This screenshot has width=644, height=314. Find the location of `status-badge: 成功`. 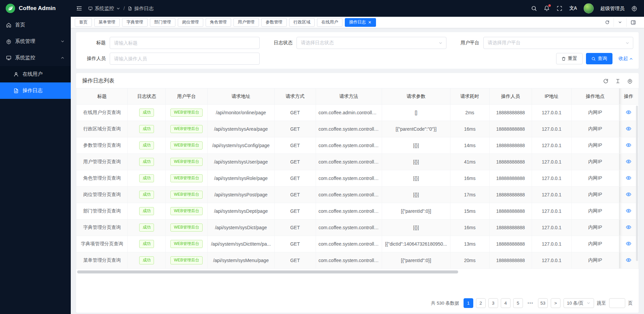

status-badge: 成功 is located at coordinates (147, 244).